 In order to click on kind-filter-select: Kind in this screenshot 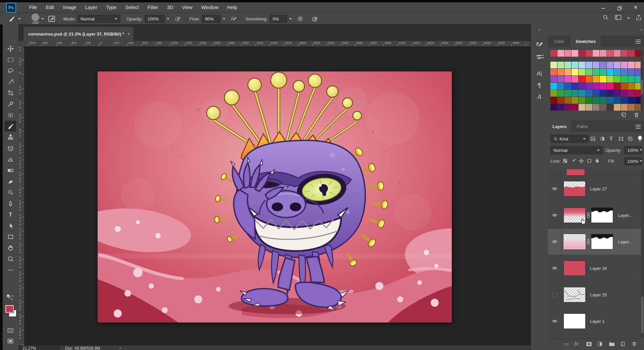, I will do `click(570, 139)`.